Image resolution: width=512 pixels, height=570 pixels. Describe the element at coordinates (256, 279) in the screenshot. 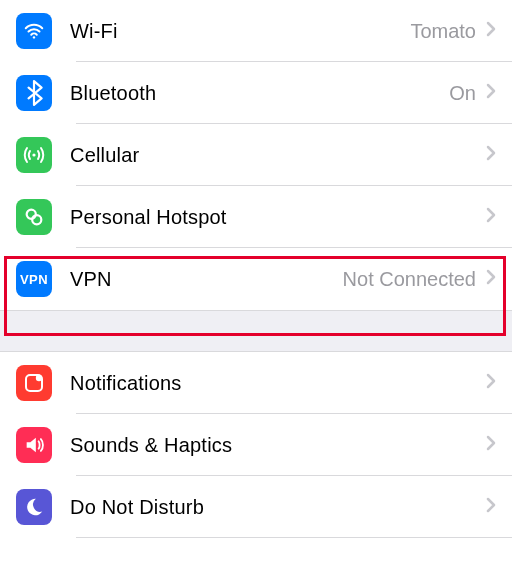

I see `row-vpn: VPN VPN Not Connected` at that location.